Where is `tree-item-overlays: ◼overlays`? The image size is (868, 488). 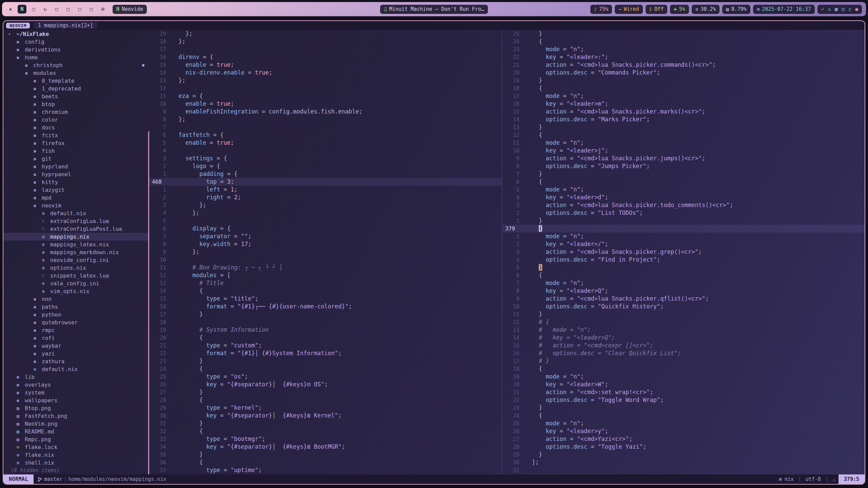
tree-item-overlays: ◼overlays is located at coordinates (76, 385).